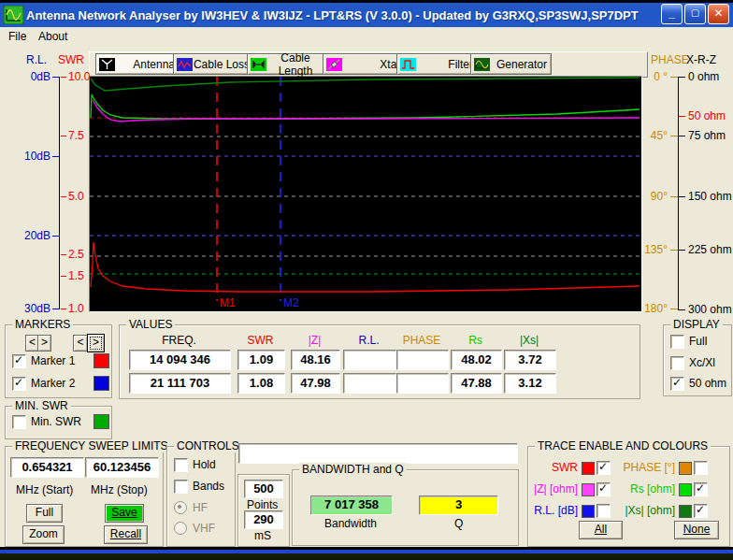  What do you see at coordinates (316, 383) in the screenshot?
I see `values-cell: 47.98` at bounding box center [316, 383].